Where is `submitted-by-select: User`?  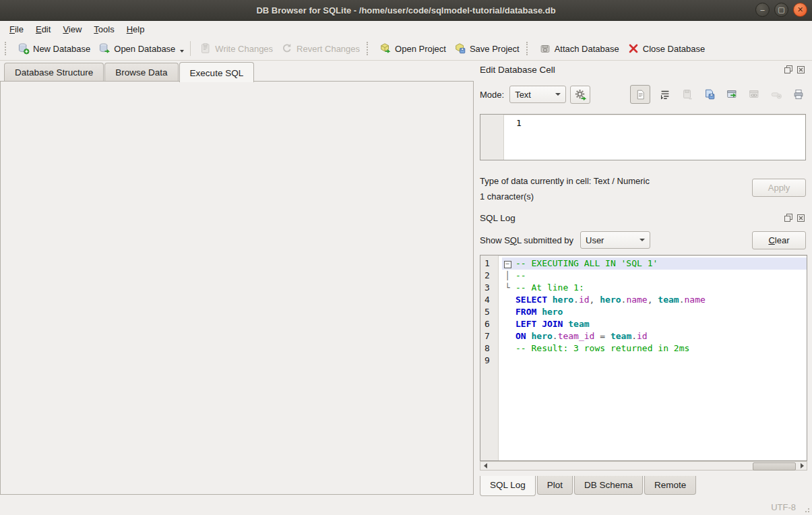
submitted-by-select: User is located at coordinates (615, 240).